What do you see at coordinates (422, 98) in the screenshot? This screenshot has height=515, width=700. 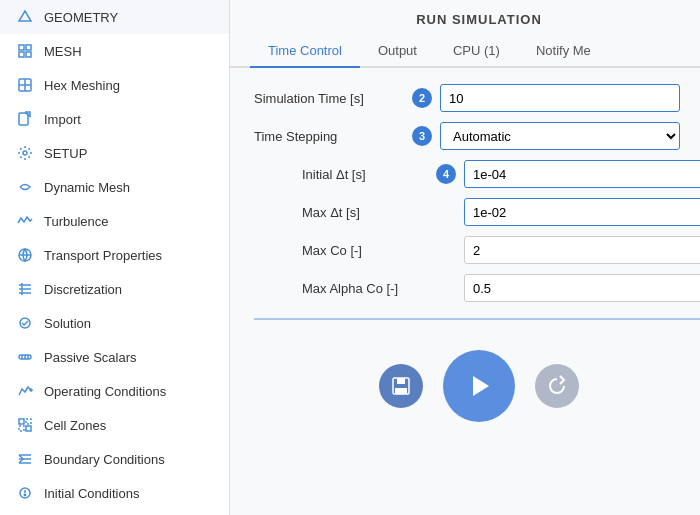 I see `simulation-time-badge: 2` at bounding box center [422, 98].